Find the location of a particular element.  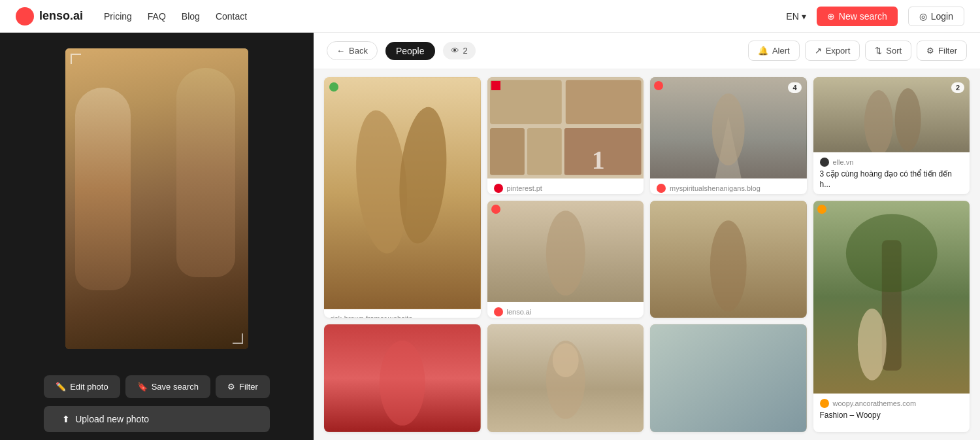

bell-icon: 🔔 is located at coordinates (763, 51).